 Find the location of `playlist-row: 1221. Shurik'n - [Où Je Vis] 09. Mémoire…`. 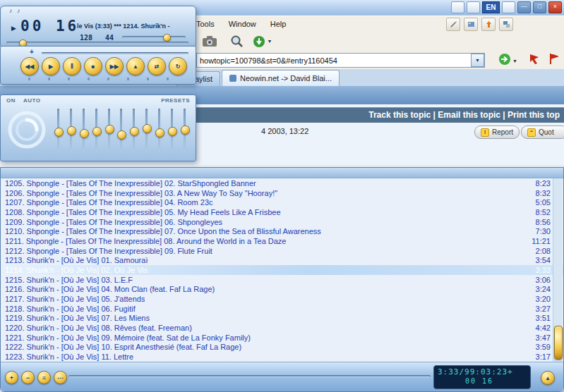

playlist-row: 1221. Shurik'n - [Où Je Vis] 09. Mémoire… is located at coordinates (282, 338).